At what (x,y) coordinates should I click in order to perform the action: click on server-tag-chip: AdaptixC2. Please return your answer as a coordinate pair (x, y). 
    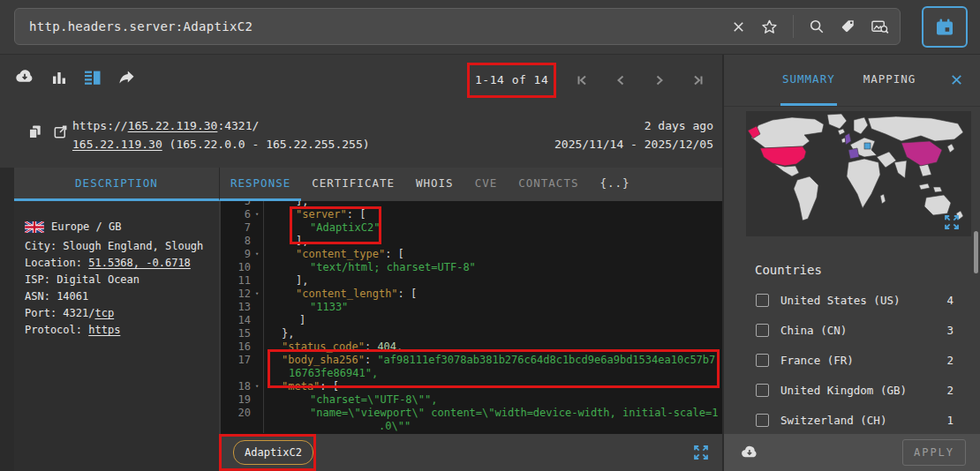
    Looking at the image, I should click on (274, 452).